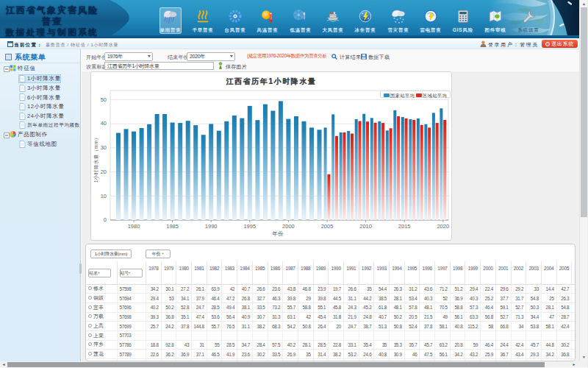 This screenshot has height=368, width=588. What do you see at coordinates (104, 147) in the screenshot?
I see `svg-text: 30` at bounding box center [104, 147].